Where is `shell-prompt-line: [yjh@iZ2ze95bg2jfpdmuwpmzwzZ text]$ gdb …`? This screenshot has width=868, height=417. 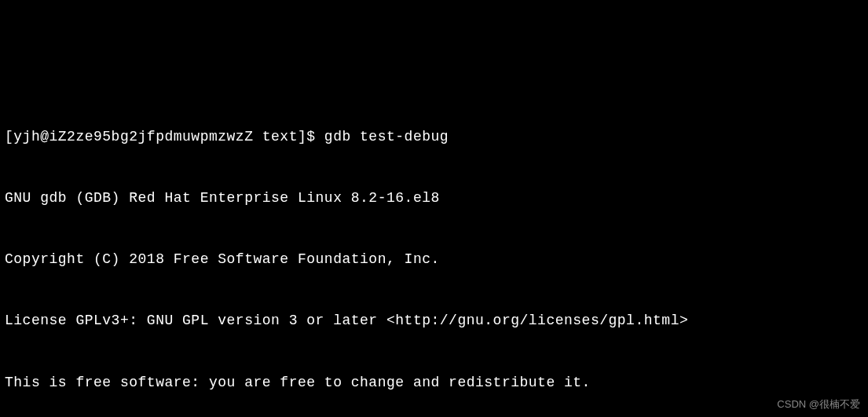 shell-prompt-line: [yjh@iZ2ze95bg2jfpdmuwpmzwzZ text]$ gdb … is located at coordinates (434, 137).